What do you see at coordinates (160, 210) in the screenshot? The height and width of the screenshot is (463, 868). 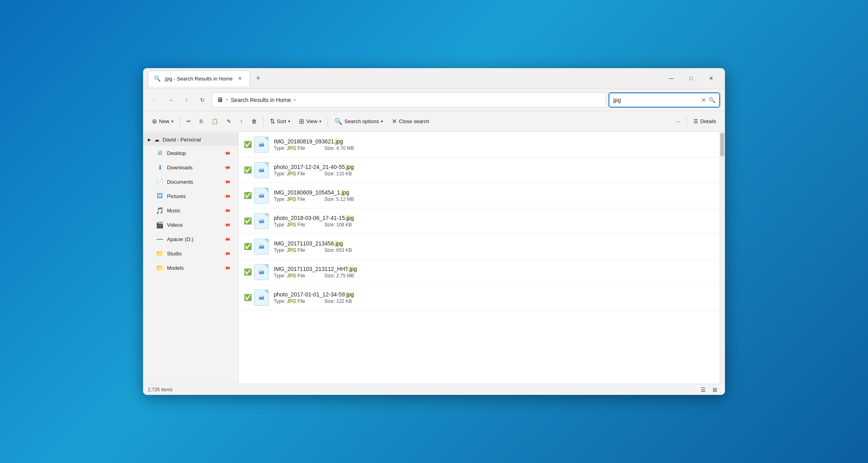 I see `music-icon: 🎵` at bounding box center [160, 210].